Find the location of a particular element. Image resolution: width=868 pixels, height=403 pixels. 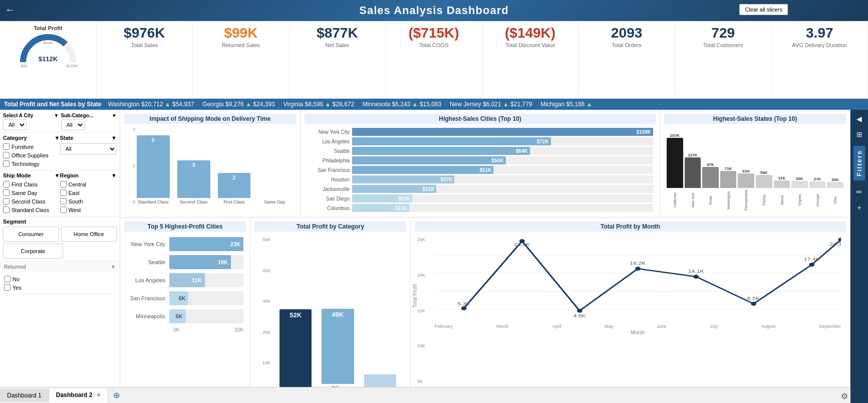

technology-label: Technology is located at coordinates (26, 164).